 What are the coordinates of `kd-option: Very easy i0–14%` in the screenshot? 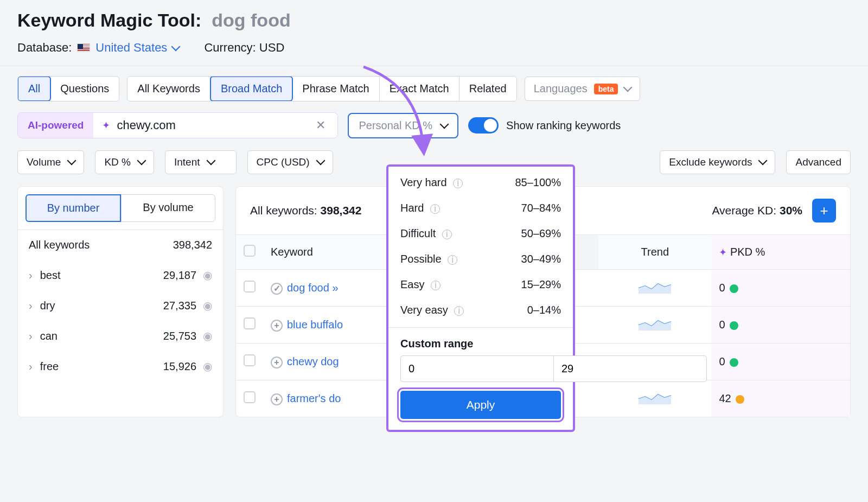 It's located at (481, 310).